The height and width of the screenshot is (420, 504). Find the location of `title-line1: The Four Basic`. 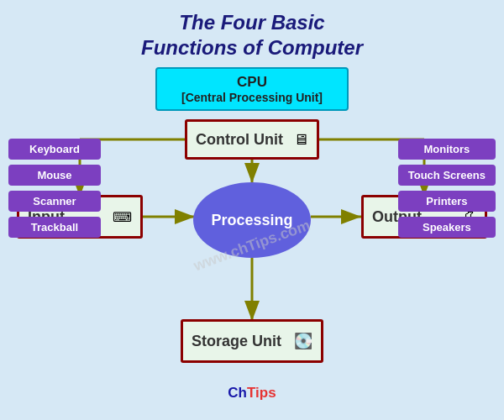

title-line1: The Four Basic is located at coordinates (252, 23).